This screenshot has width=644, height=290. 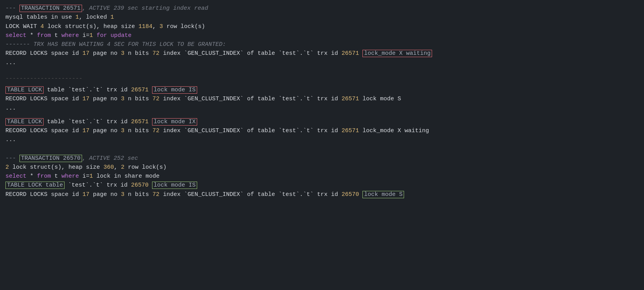 What do you see at coordinates (322, 122) in the screenshot?
I see `line-table-lock-ix: TABLE LOCK table `test`.`t` trx id 26571…` at bounding box center [322, 122].